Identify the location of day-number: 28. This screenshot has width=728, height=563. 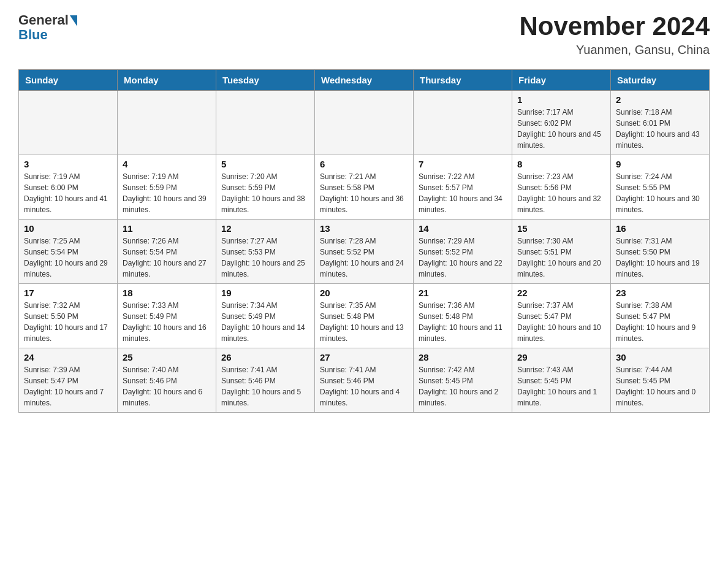
(463, 357).